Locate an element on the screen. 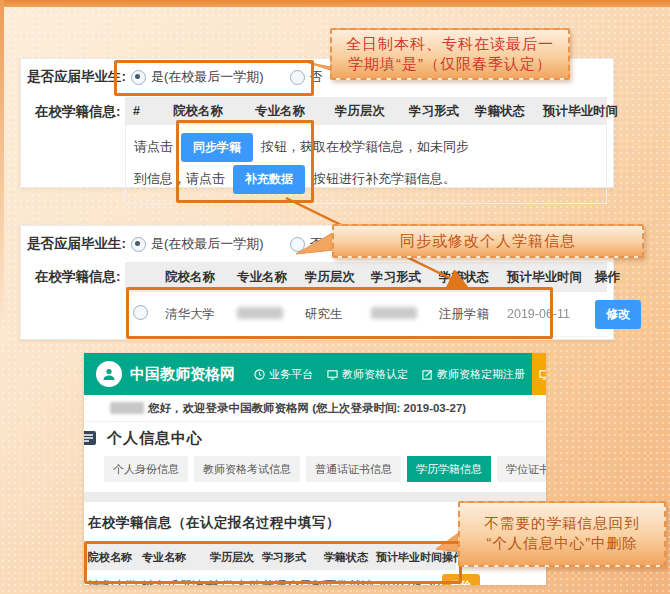  callout-sync-or-edit-note: 同步或修改个人学籍信息 is located at coordinates (488, 241).